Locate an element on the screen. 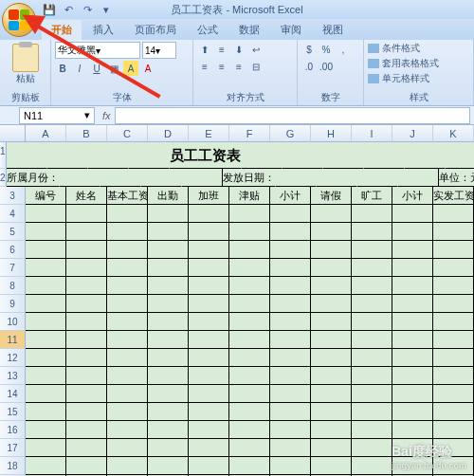  col-header: H is located at coordinates (332, 134).